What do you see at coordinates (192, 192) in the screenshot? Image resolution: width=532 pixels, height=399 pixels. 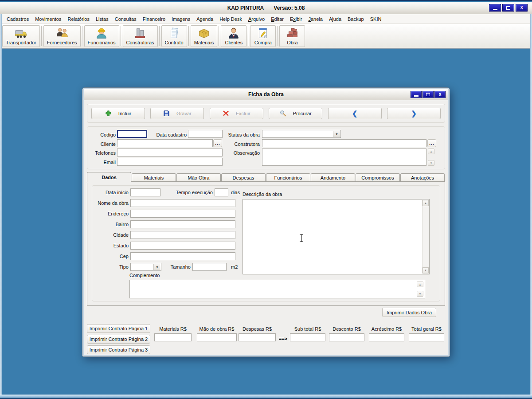 I see `tempo-execucao-label: Tempo execução` at bounding box center [192, 192].